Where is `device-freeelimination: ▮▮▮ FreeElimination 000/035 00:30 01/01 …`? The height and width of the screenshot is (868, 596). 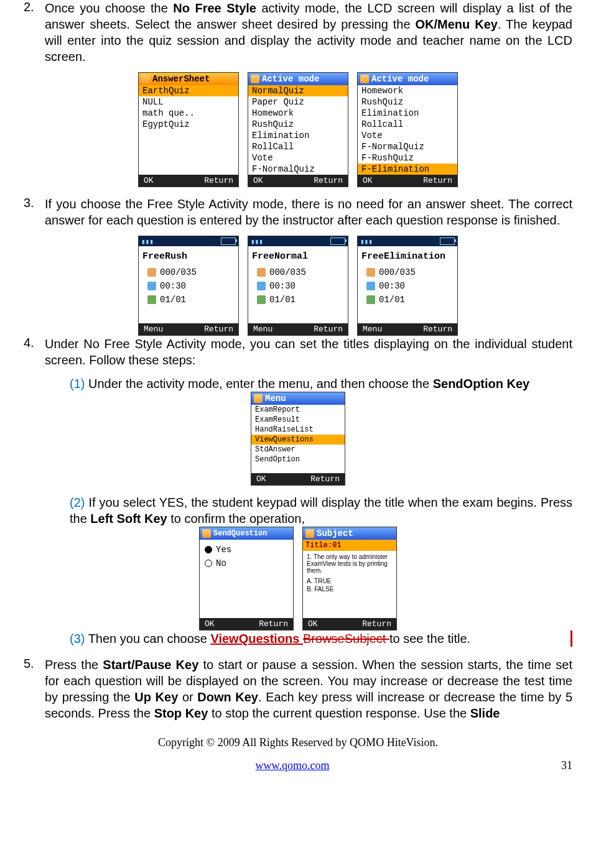
device-freeelimination: ▮▮▮ FreeElimination 000/035 00:30 01/01 … is located at coordinates (407, 286).